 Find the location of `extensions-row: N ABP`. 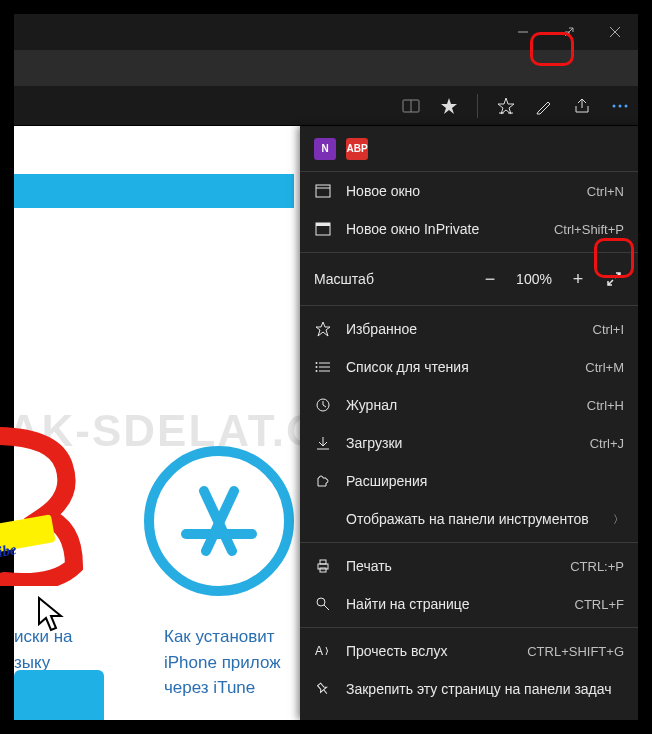

extensions-row: N ABP is located at coordinates (469, 149).